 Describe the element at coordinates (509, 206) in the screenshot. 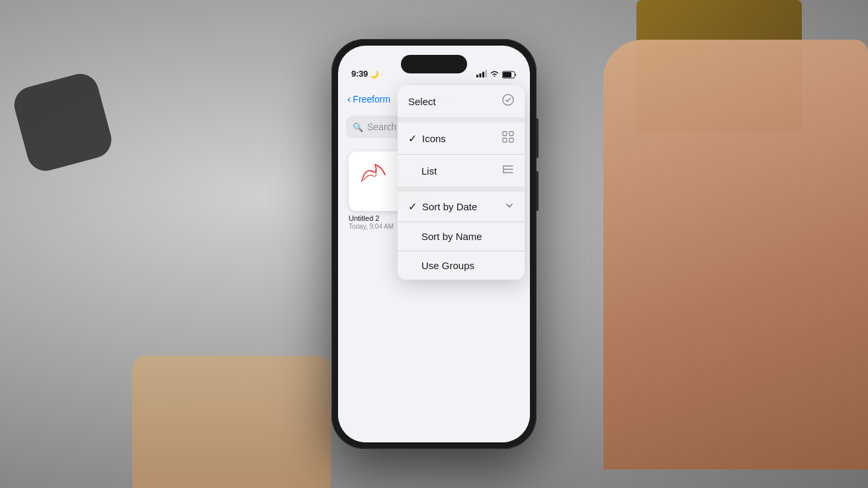

I see `sort-date-chevron` at that location.